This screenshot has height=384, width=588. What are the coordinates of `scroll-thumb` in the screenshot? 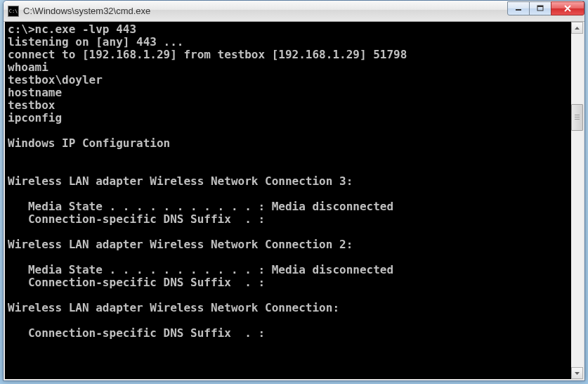 It's located at (577, 117).